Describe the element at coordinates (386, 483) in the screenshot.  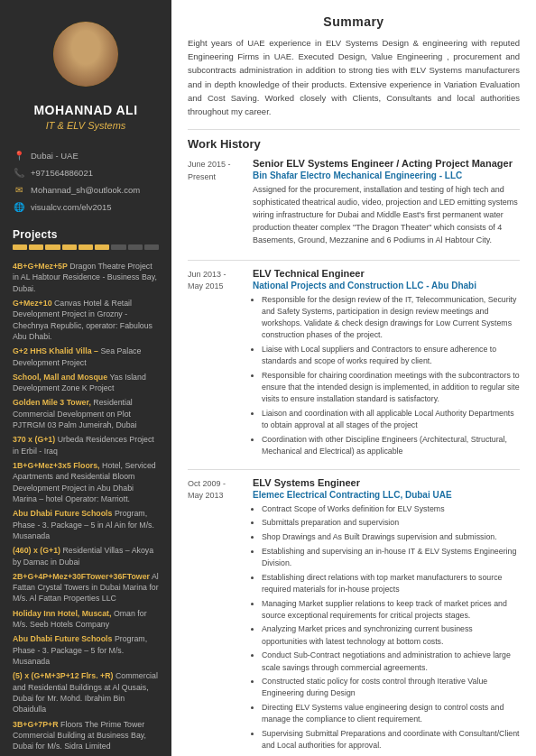
I see `job-title: ELV Systems Engineer` at that location.